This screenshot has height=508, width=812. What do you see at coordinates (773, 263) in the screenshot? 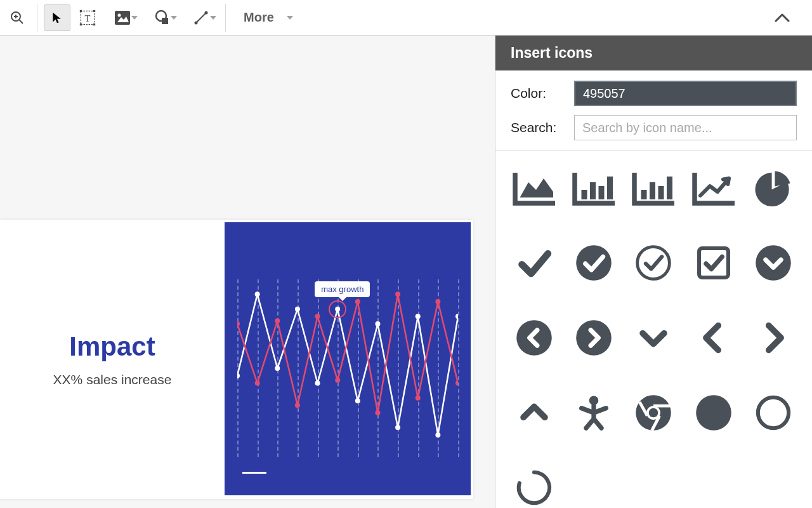
I see `chevron-circle-down-icon` at bounding box center [773, 263].